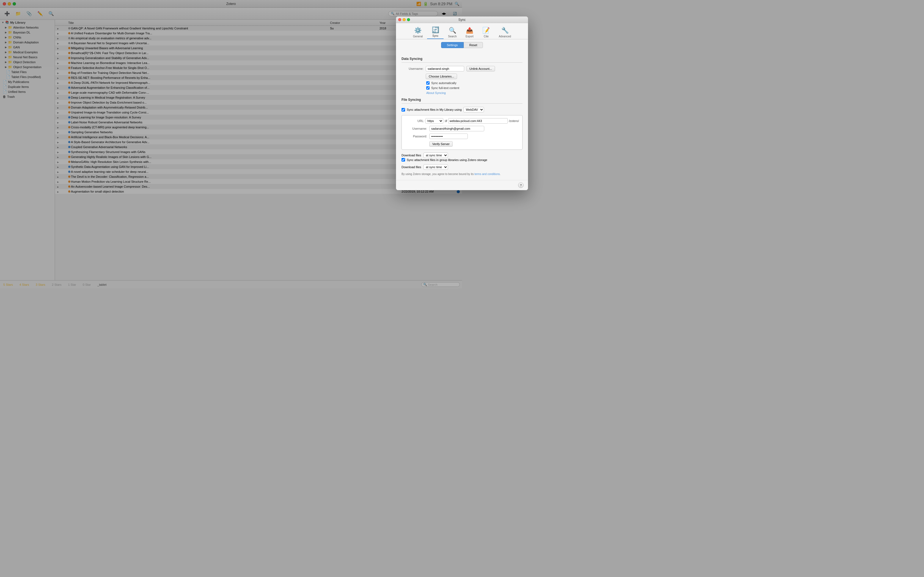 This screenshot has width=924, height=577. I want to click on footer-prefix: By using Zotero storage, you agree to be…, so click(432, 174).